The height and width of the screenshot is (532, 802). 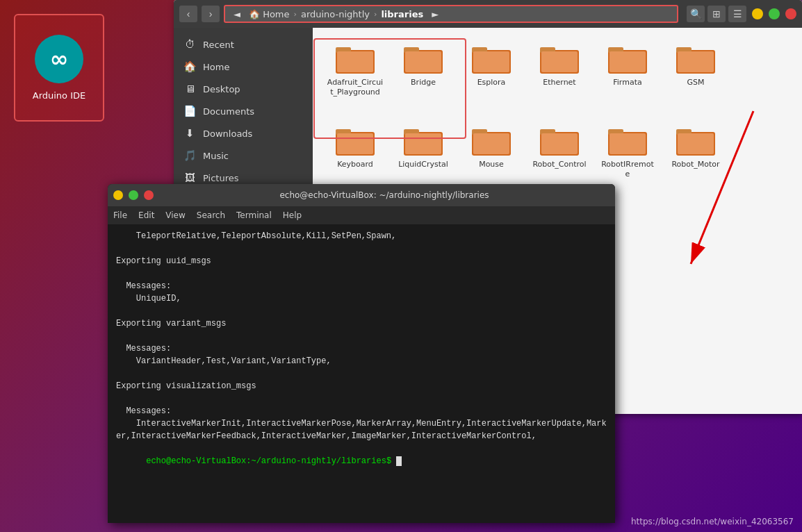 What do you see at coordinates (190, 178) in the screenshot?
I see `pictures-icon: 🖼` at bounding box center [190, 178].